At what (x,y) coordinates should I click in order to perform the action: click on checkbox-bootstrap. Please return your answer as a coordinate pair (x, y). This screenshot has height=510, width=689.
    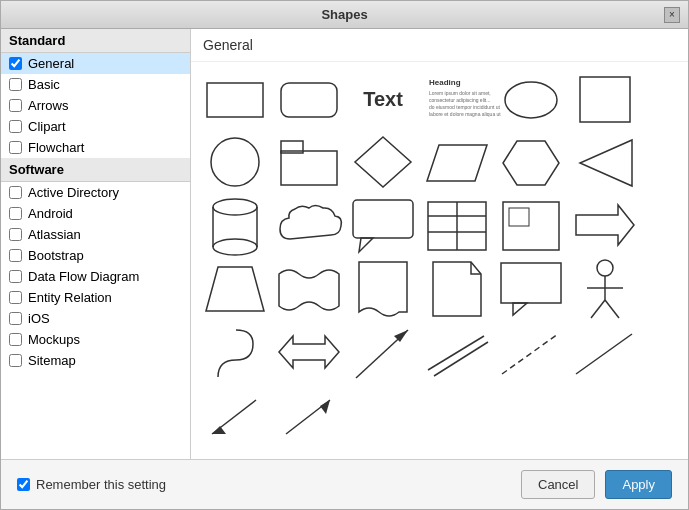
    Looking at the image, I should click on (16, 256).